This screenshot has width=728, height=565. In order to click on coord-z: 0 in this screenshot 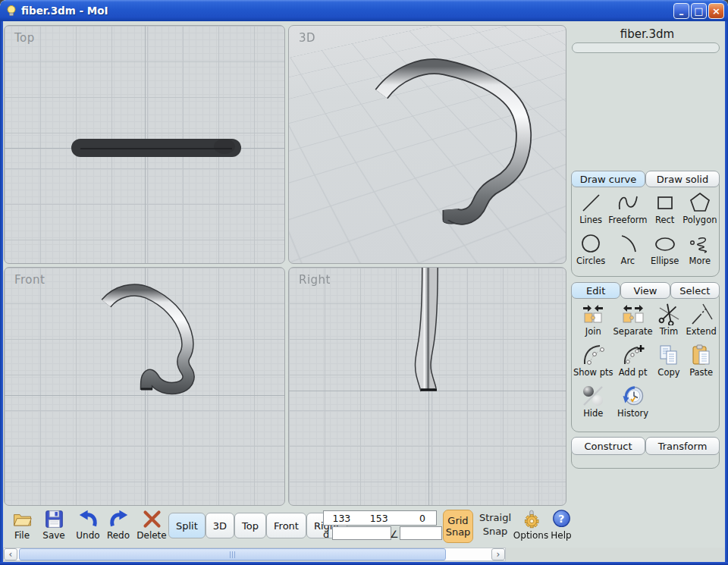, I will do `click(417, 519)`.